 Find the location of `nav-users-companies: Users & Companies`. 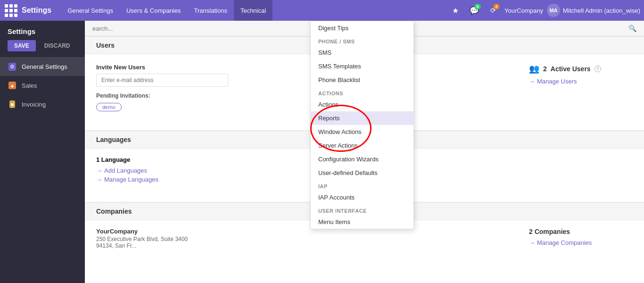

nav-users-companies: Users & Companies is located at coordinates (154, 10).